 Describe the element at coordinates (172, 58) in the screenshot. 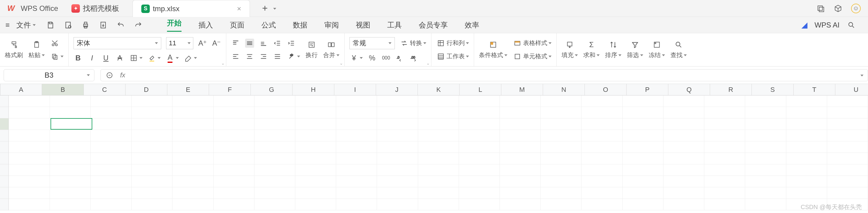

I see `font-color-button: A` at that location.